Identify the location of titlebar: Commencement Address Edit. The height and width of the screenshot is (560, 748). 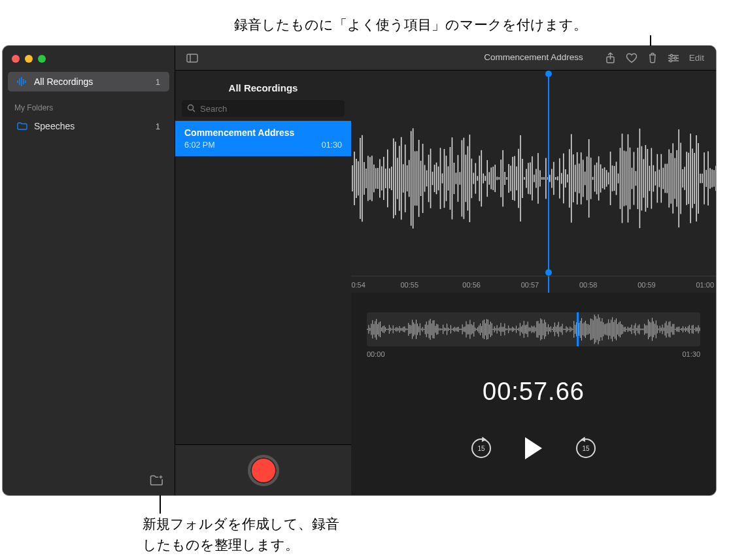
(534, 58).